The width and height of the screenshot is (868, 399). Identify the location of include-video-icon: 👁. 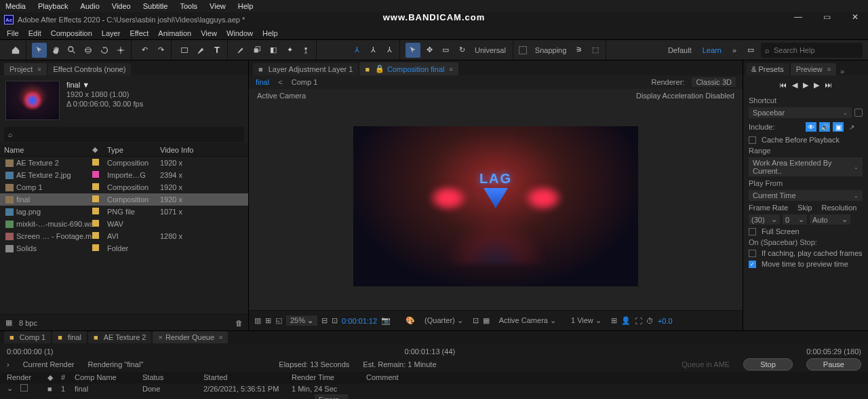
(811, 127).